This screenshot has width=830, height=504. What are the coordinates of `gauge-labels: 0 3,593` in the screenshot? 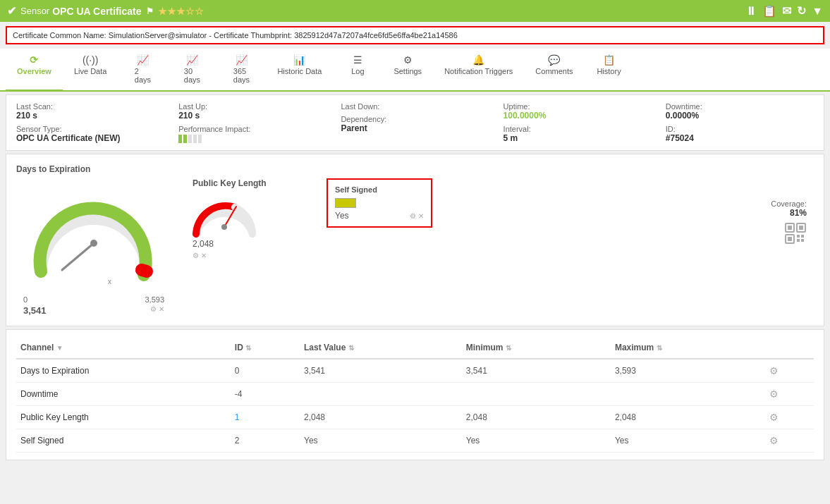 It's located at (94, 300).